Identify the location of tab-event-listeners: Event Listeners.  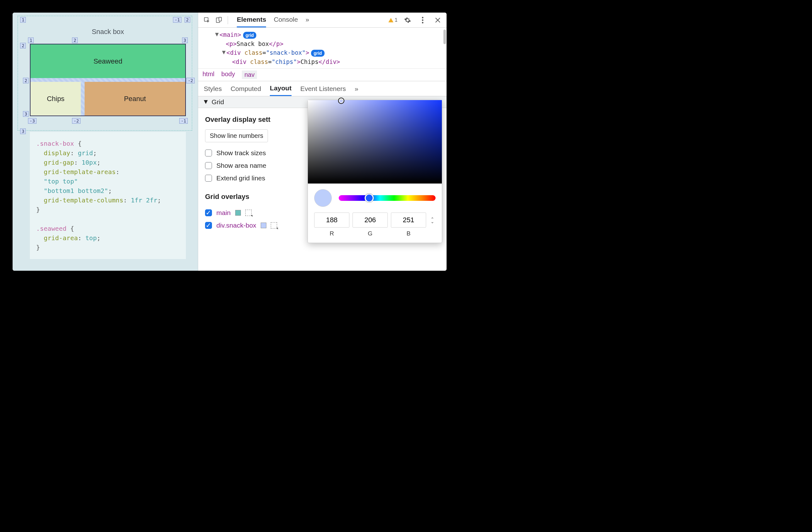
(323, 89).